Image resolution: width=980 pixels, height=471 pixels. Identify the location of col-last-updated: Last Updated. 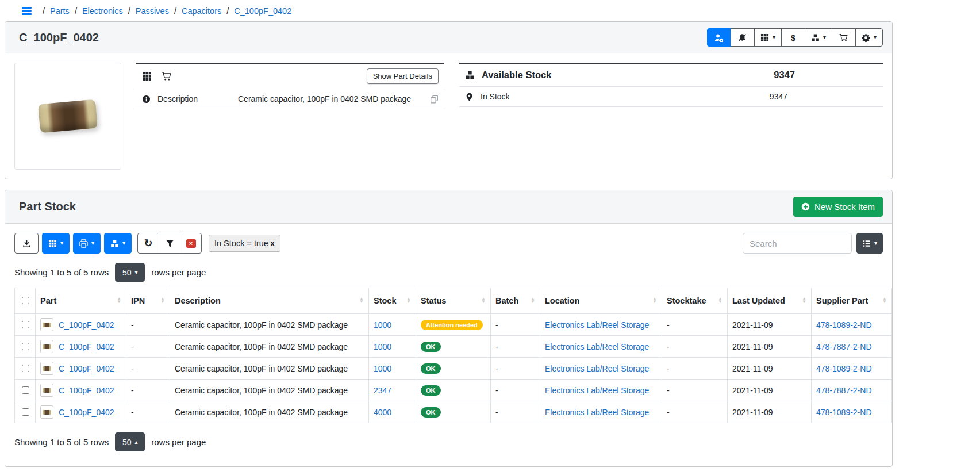
(770, 301).